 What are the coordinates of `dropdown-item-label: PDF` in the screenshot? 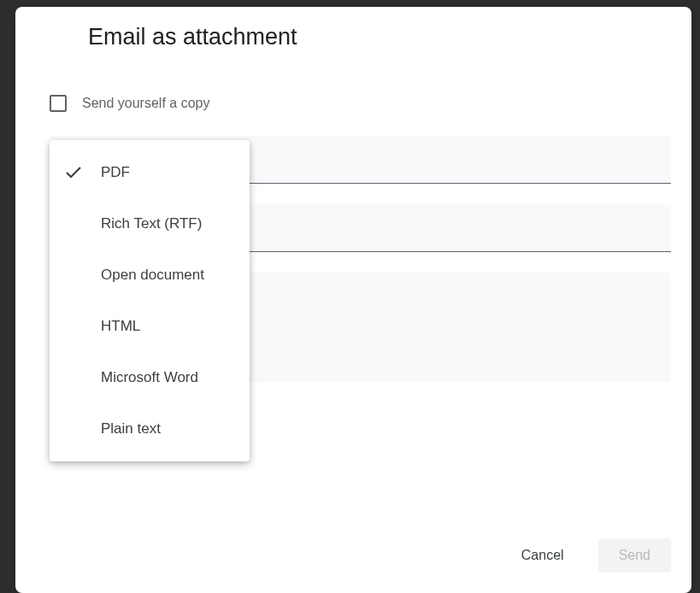 It's located at (168, 173).